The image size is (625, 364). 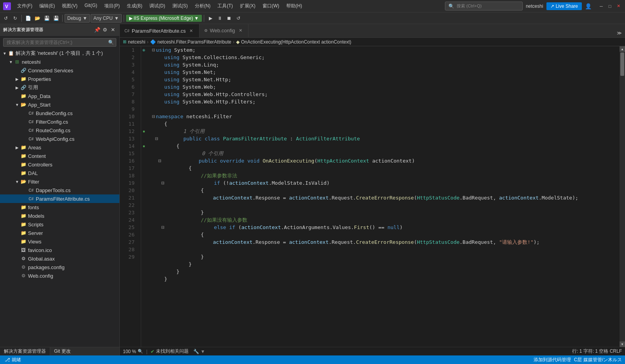 What do you see at coordinates (588, 6) in the screenshot?
I see `account-icon: 👤` at bounding box center [588, 6].